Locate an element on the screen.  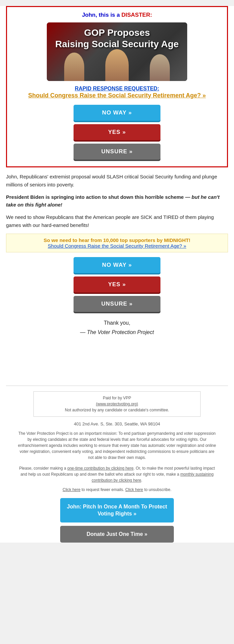
noway-button-bottom: NO WAY » is located at coordinates (117, 265).